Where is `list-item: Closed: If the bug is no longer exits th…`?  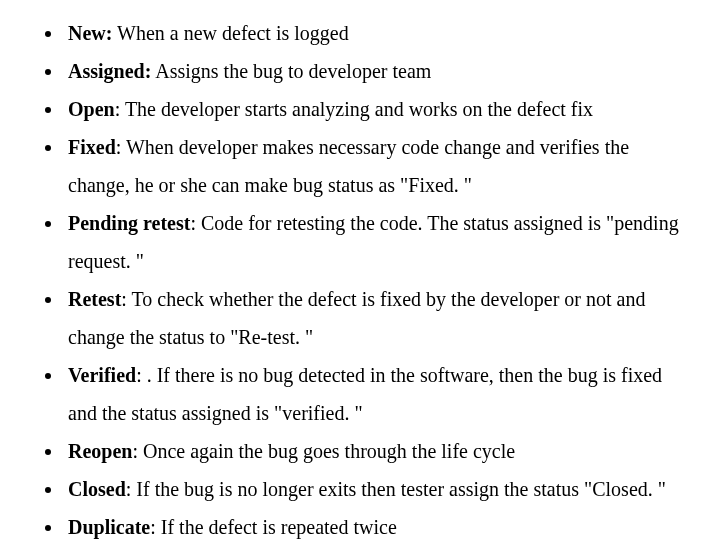
list-item: Closed: If the bug is no longer exits th… is located at coordinates (377, 489).